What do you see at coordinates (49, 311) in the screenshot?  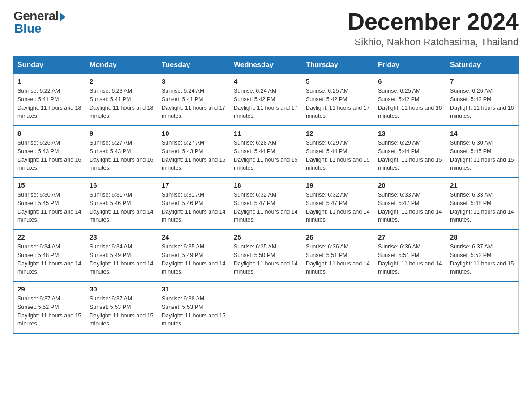 I see `day-detail: Sunrise: 6:37 AMSunset: 5:52 PMDaylight:…` at bounding box center [49, 311].